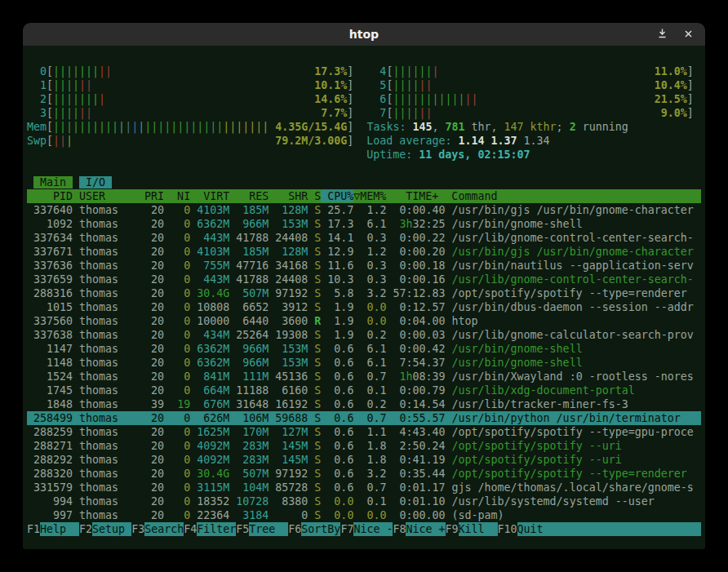  What do you see at coordinates (364, 377) in the screenshot?
I see `process-row-1524: 1524 thomas 20 0 841M 111M 45136 S 0.6 0…` at bounding box center [364, 377].